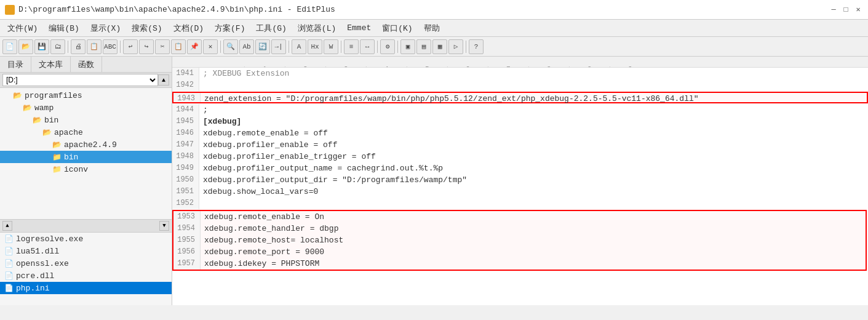  What do you see at coordinates (520, 74) in the screenshot?
I see `code-line-1941: 1941 ; XDEBUG Extension` at bounding box center [520, 74].